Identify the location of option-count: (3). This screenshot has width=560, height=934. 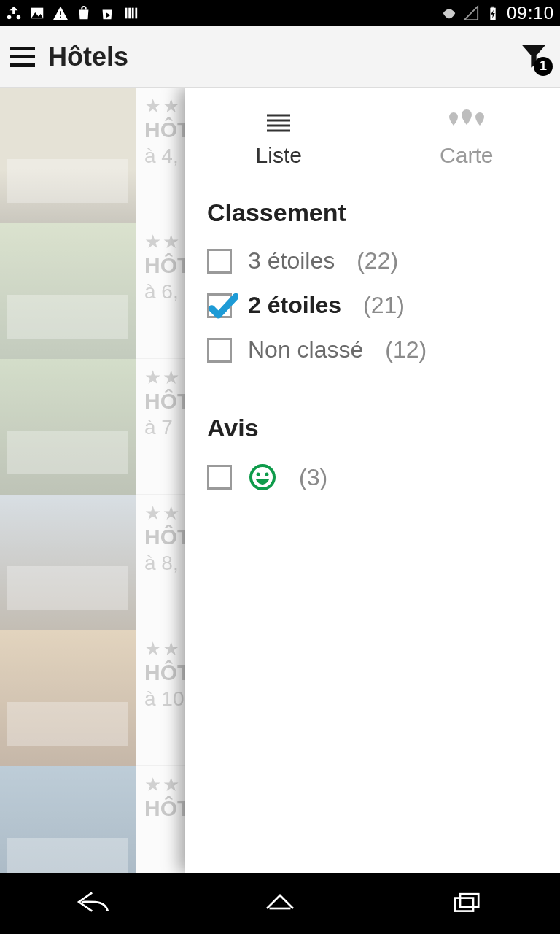
(314, 477).